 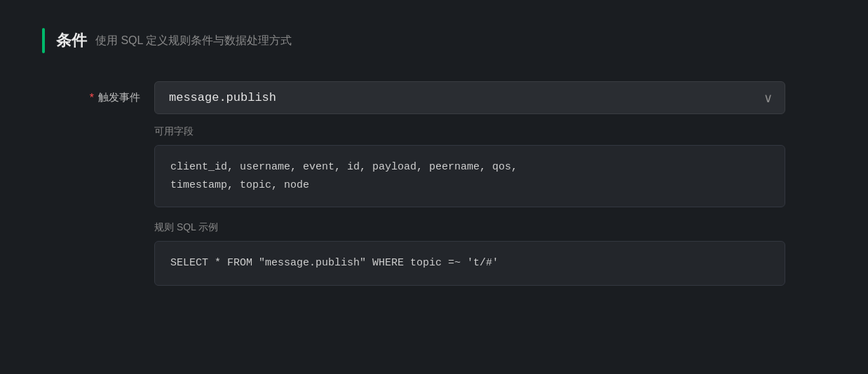 What do you see at coordinates (470, 228) in the screenshot?
I see `sql-example-label: 规则 SQL 示例` at bounding box center [470, 228].